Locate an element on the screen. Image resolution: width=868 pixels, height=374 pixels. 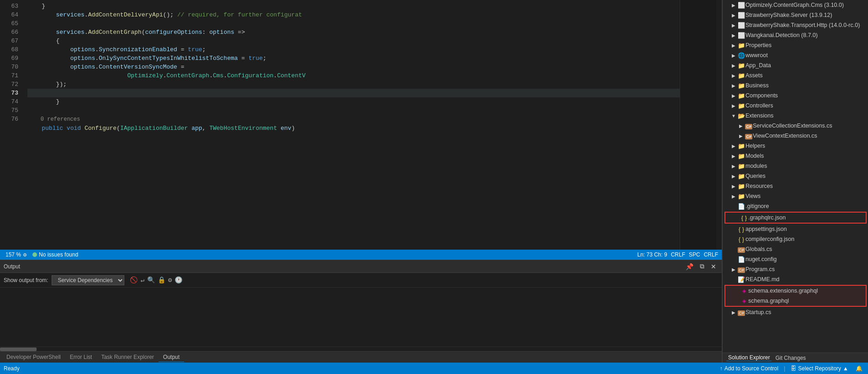
code-line: options.SynchronizationEnabled = true; is located at coordinates (354, 49).